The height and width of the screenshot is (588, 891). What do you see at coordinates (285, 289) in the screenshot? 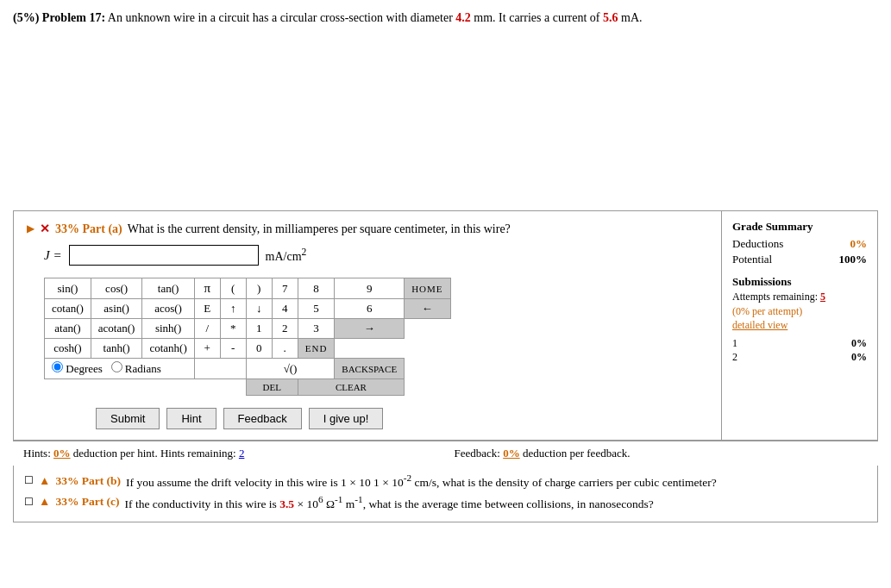
I see `calc-7: 7` at bounding box center [285, 289].